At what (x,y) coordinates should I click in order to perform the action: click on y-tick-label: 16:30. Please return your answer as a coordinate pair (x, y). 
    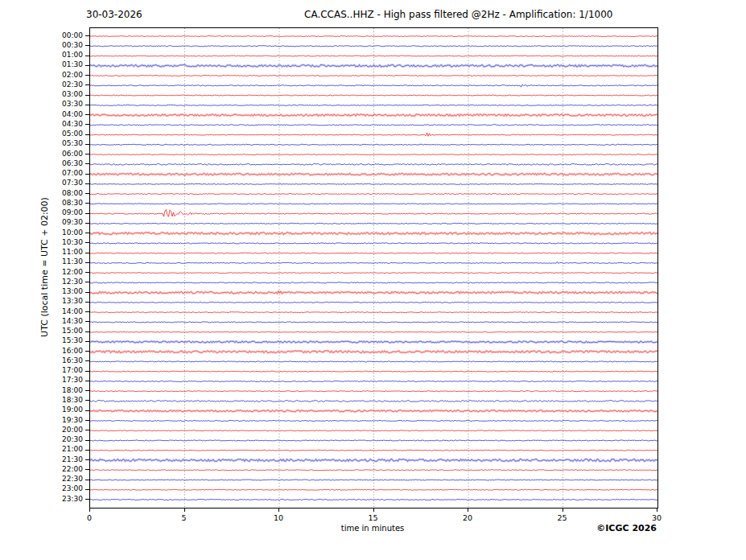
    Looking at the image, I should click on (42, 360).